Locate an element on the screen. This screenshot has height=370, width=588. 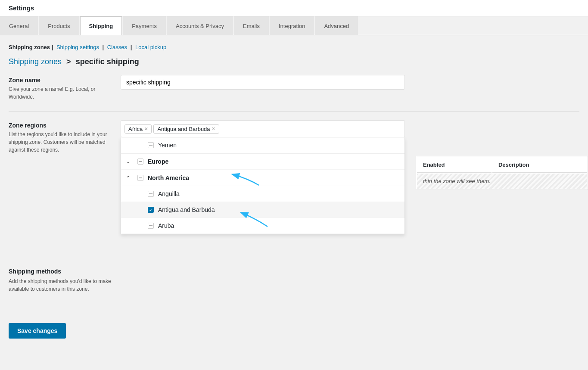
dropdown-item-europe: ⌄ Europe is located at coordinates (263, 162).